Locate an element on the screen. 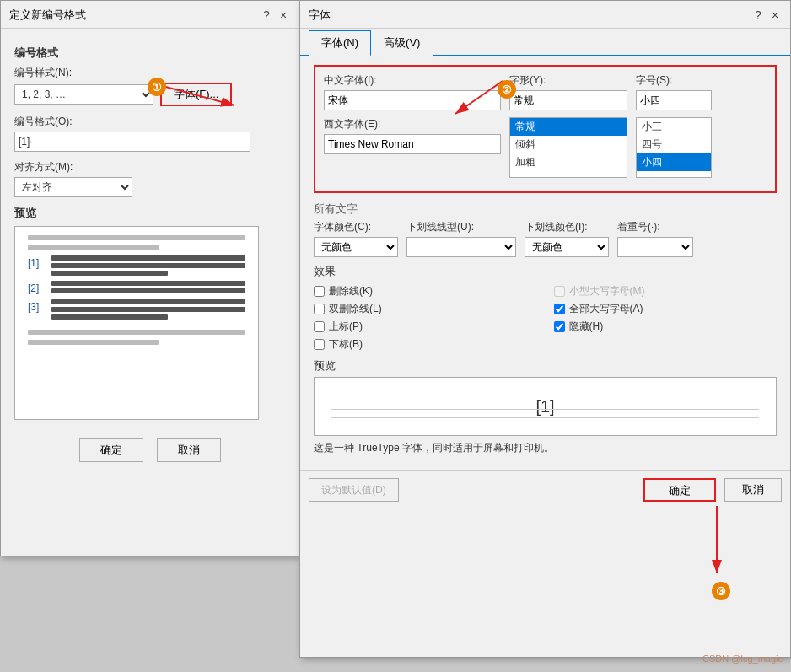 This screenshot has width=791, height=672. preview-number-2: [2] is located at coordinates (38, 288).